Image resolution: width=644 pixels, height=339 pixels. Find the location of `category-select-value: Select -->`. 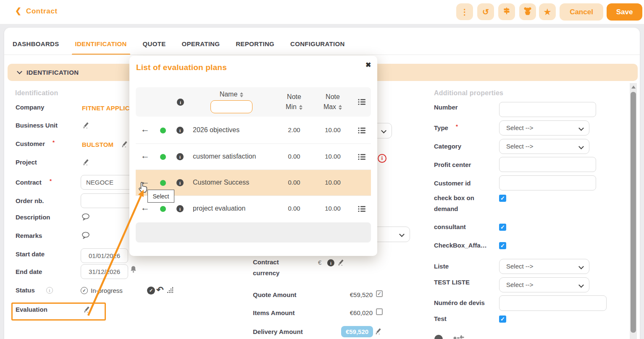

category-select-value: Select --> is located at coordinates (520, 146).